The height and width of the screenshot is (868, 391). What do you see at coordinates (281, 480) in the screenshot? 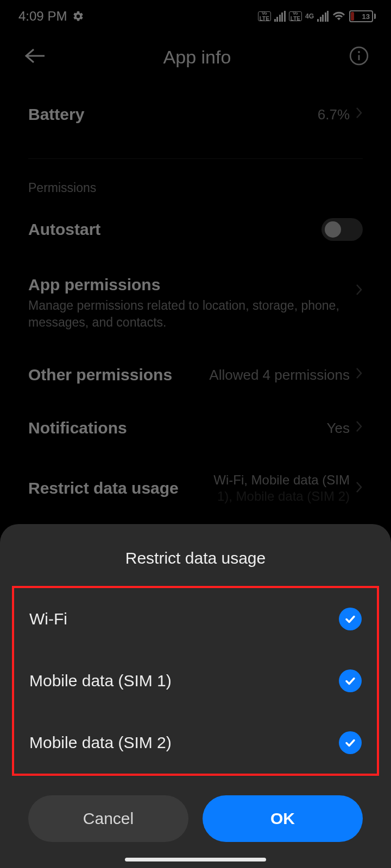
I see `restrict-value-1: Wi-Fi, Mobile data (SIM` at bounding box center [281, 480].